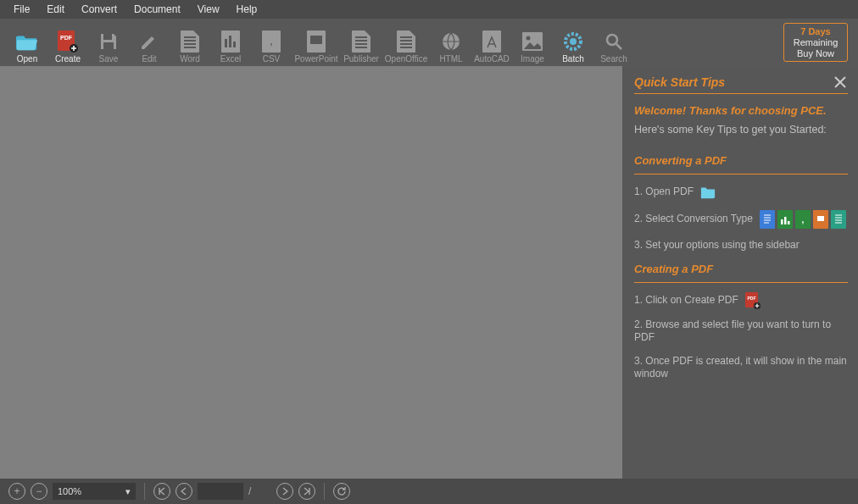 The width and height of the screenshot is (858, 504). Describe the element at coordinates (741, 301) in the screenshot. I see `create-step-1: 1. Click on Create PDF PDF` at that location.